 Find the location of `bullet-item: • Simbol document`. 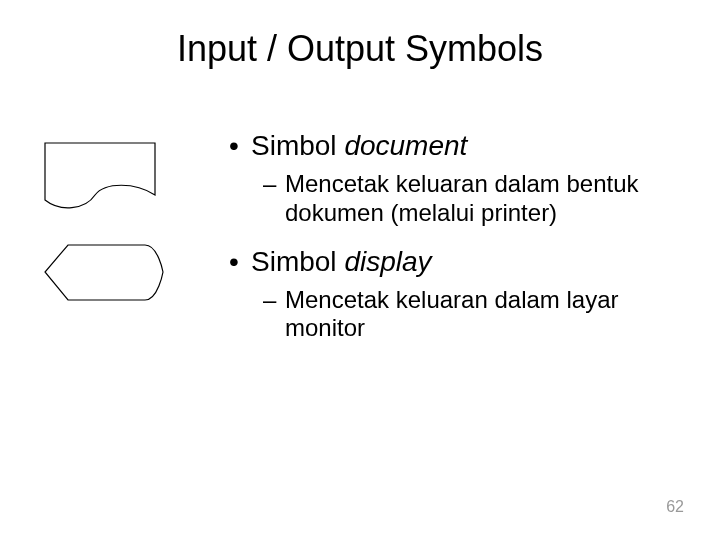

bullet-item: • Simbol document is located at coordinates (452, 146).